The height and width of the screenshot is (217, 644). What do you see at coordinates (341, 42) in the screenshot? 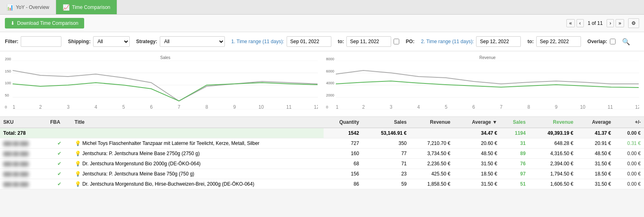
I see `to1-label: to:` at bounding box center [341, 42].